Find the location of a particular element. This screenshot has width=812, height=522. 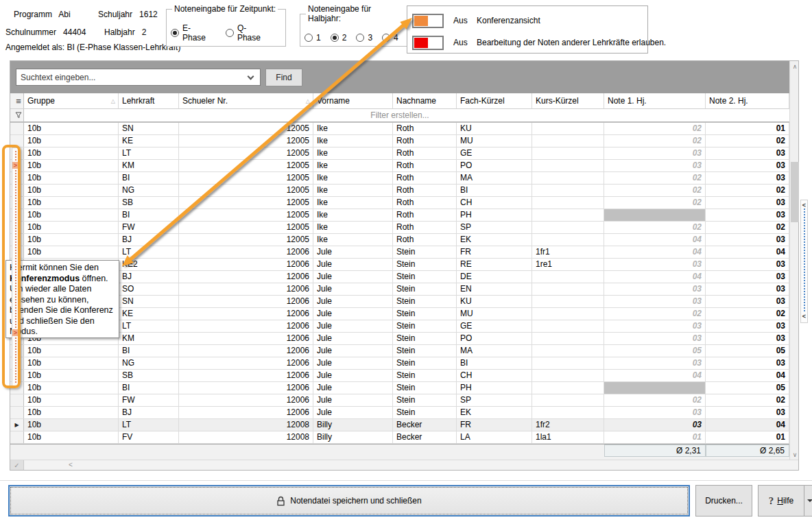

cell-lehrkraft: SO is located at coordinates (149, 289).